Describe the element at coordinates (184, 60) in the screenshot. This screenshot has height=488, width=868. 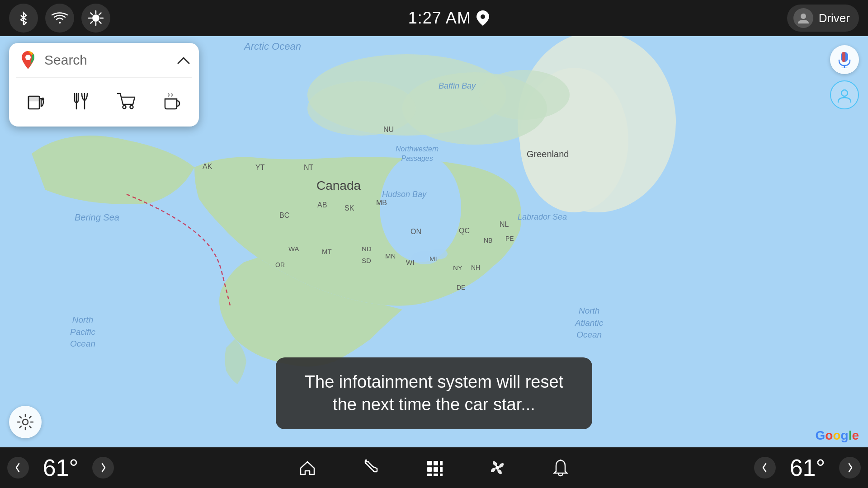
I see `chevron-up-icon` at that location.